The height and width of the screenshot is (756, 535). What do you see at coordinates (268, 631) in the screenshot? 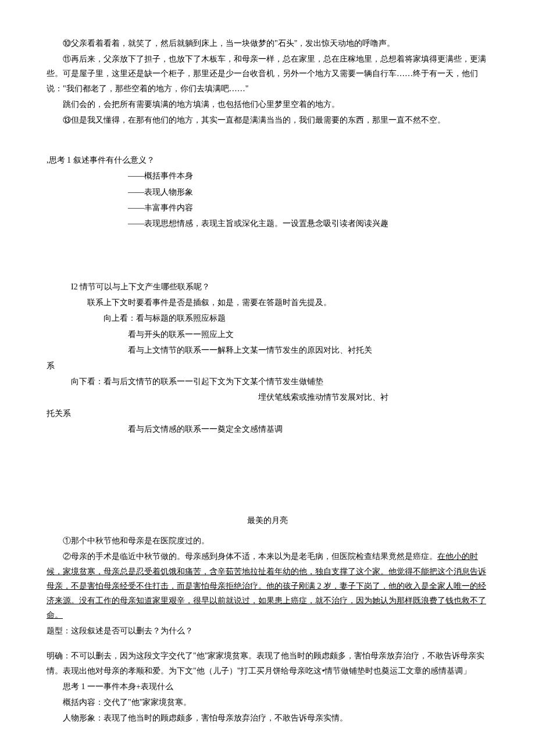
I see `moon-question: 题型：这段叙述是否可以删去？为什么？` at bounding box center [268, 631].